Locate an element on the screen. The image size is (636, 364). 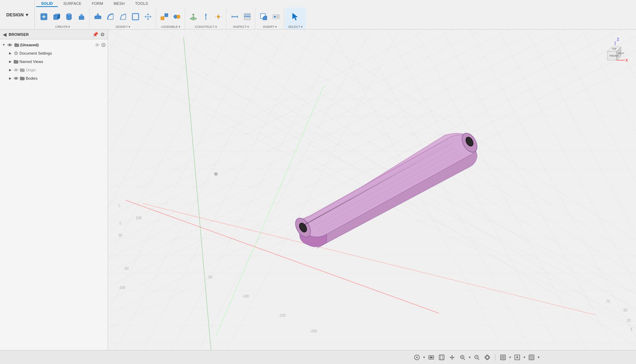
construct-icons is located at coordinates (206, 17).